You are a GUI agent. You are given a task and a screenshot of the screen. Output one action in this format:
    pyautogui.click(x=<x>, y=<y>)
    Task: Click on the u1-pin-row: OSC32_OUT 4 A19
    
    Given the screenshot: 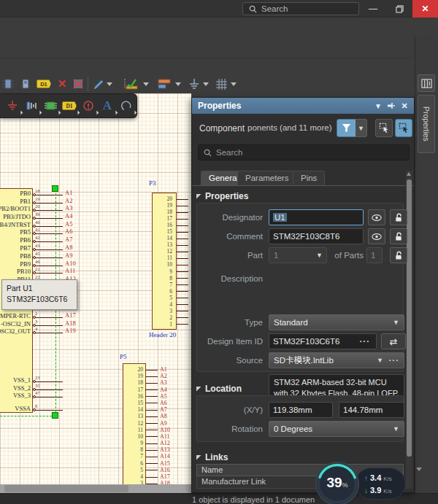 What is the action you would take?
    pyautogui.click(x=47, y=331)
    